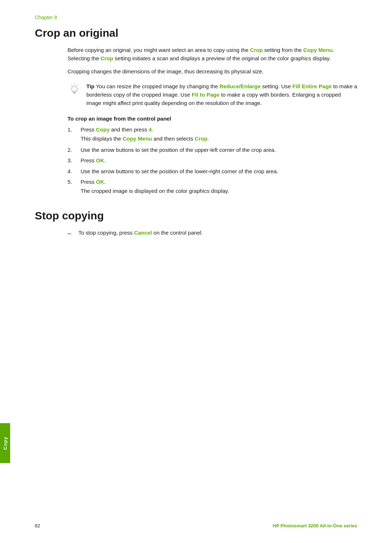 The height and width of the screenshot is (543, 392). Describe the element at coordinates (89, 129) in the screenshot. I see `step-1-text-before: Press` at that location.